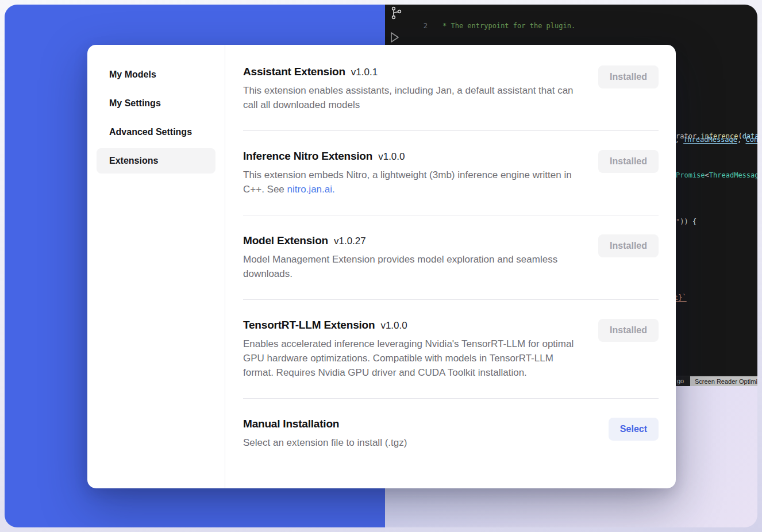 This screenshot has height=532, width=762. I want to click on extension-title: Assistant Extension, so click(294, 72).